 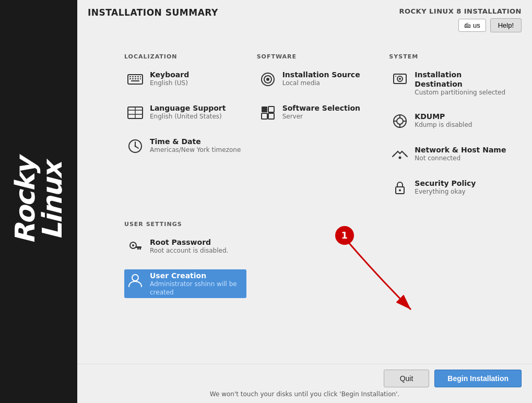 I want to click on user-creation-icon, so click(x=135, y=280).